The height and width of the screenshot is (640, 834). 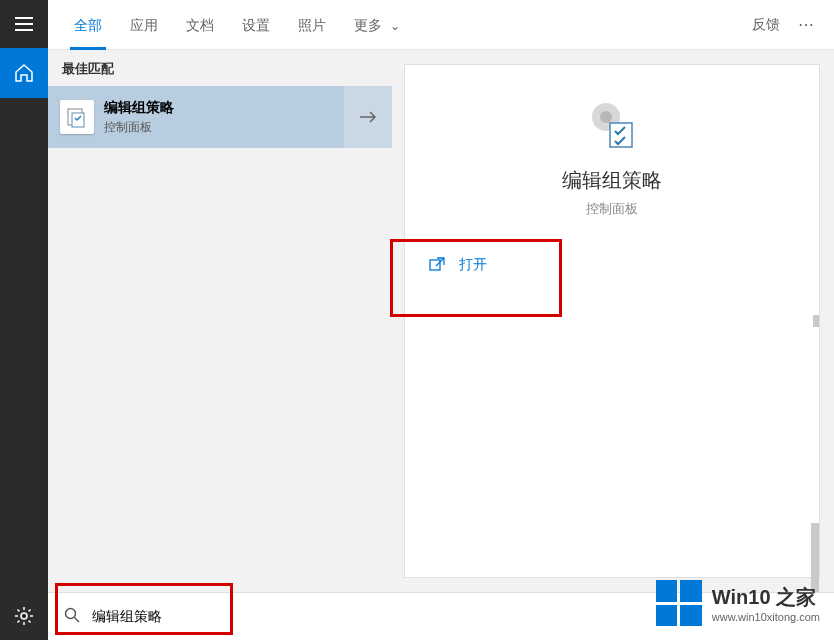 I want to click on search-icon, so click(x=72, y=617).